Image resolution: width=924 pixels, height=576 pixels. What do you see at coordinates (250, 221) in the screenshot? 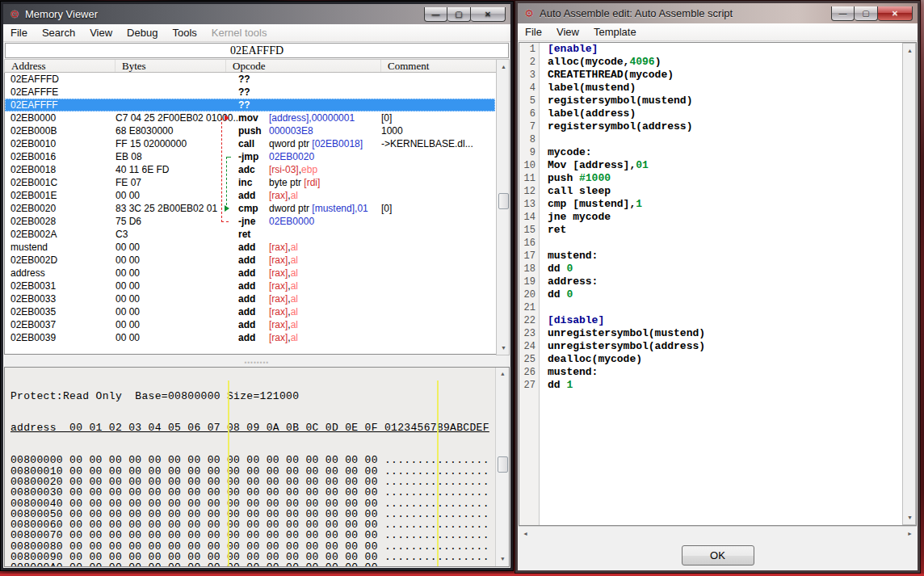
I see `disasm-row: 02EB002875 D6-jne02EB0000` at bounding box center [250, 221].